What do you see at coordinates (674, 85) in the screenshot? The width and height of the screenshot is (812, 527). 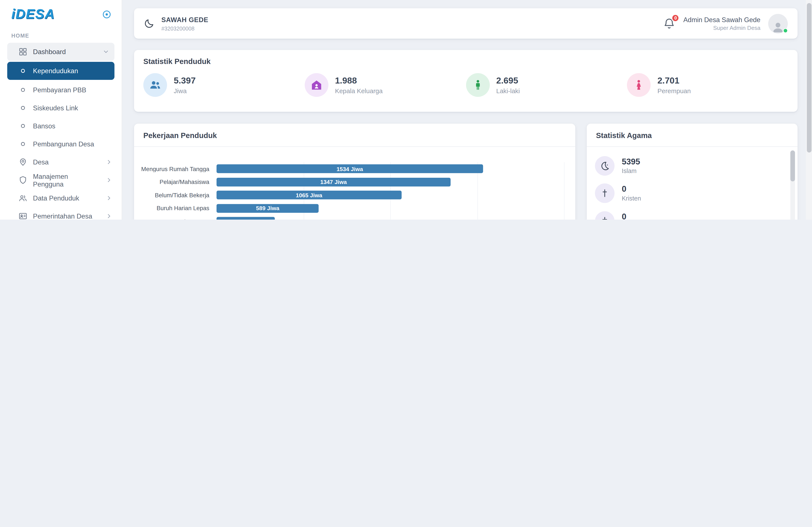 I see `stat-text: 2.701Perempuan` at bounding box center [674, 85].